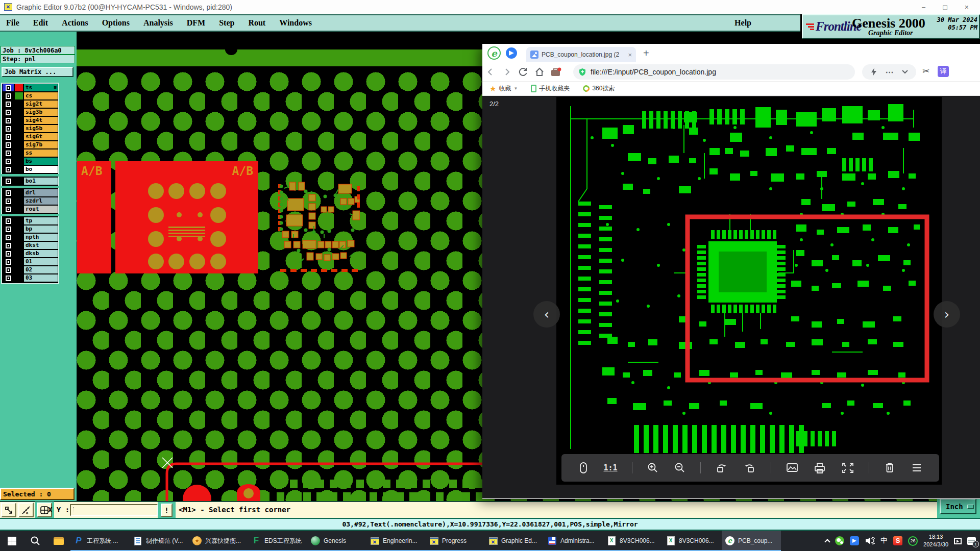 This screenshot has width=980, height=551. What do you see at coordinates (41, 23) in the screenshot?
I see `menu-edit: Edit` at bounding box center [41, 23].